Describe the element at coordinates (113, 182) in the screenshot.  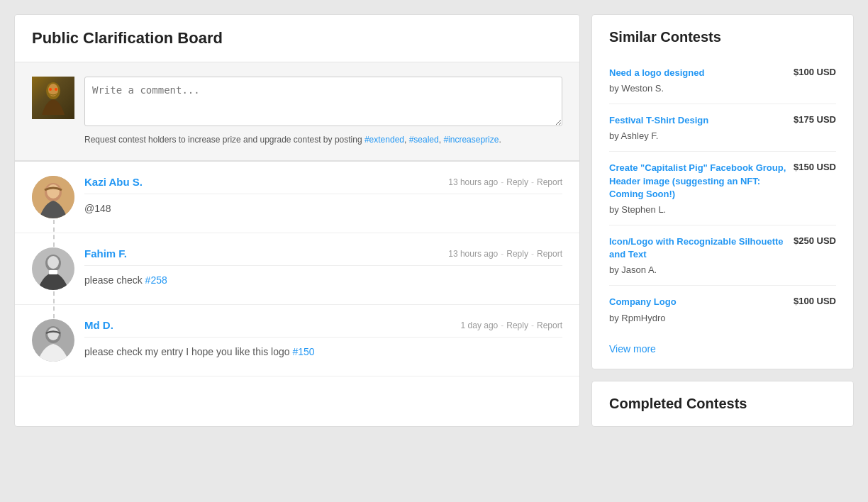
I see `comment-author: Kazi Abu S.` at that location.